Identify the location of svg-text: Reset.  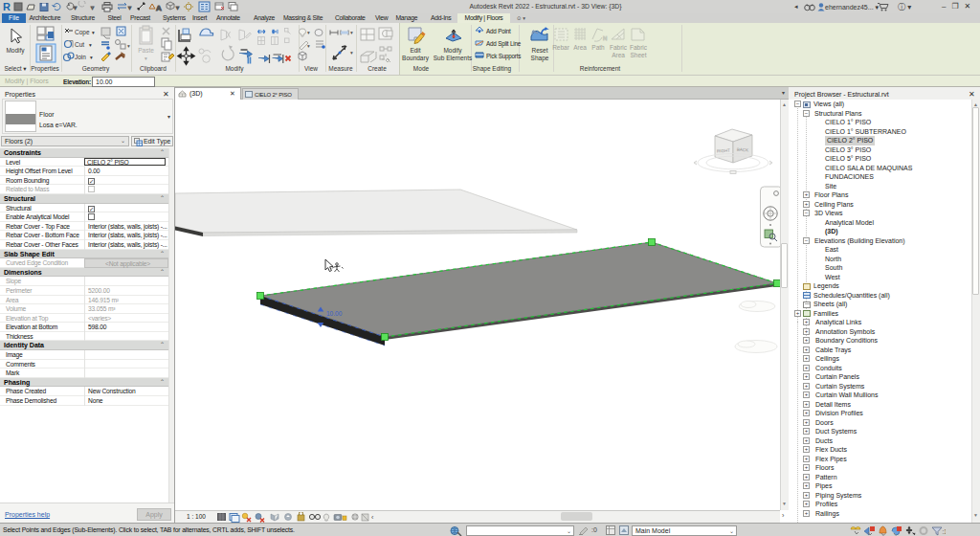
(540, 50).